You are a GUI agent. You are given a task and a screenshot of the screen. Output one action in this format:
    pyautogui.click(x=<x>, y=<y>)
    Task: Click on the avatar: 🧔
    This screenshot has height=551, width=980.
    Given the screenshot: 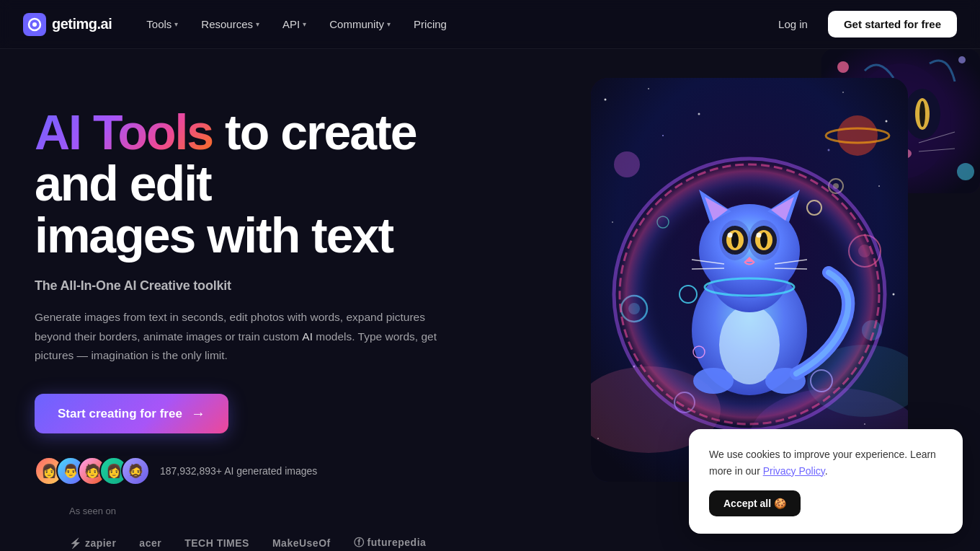 What is the action you would take?
    pyautogui.click(x=135, y=471)
    